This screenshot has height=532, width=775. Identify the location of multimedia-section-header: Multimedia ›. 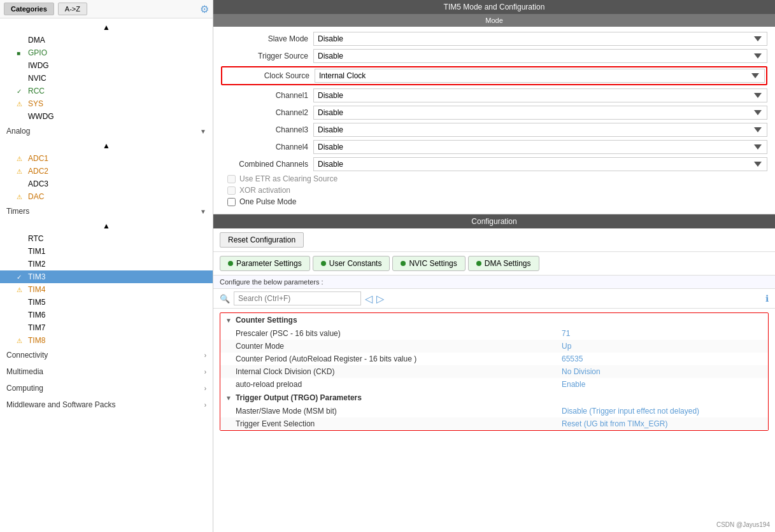
(106, 372).